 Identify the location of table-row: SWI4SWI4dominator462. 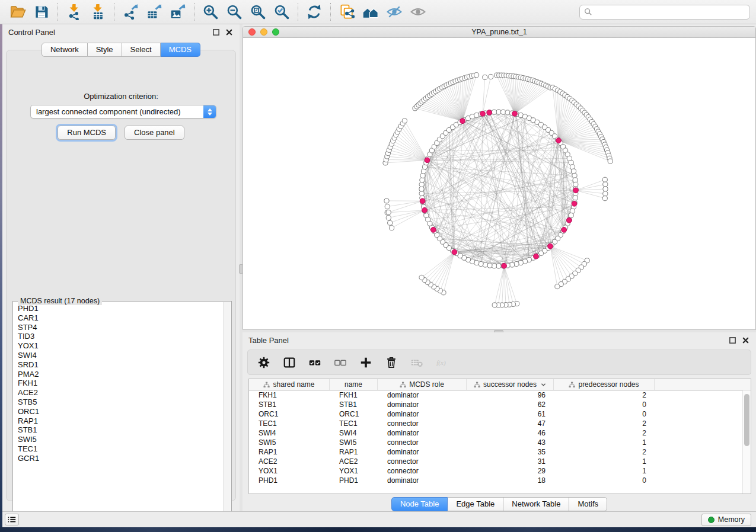
(496, 433).